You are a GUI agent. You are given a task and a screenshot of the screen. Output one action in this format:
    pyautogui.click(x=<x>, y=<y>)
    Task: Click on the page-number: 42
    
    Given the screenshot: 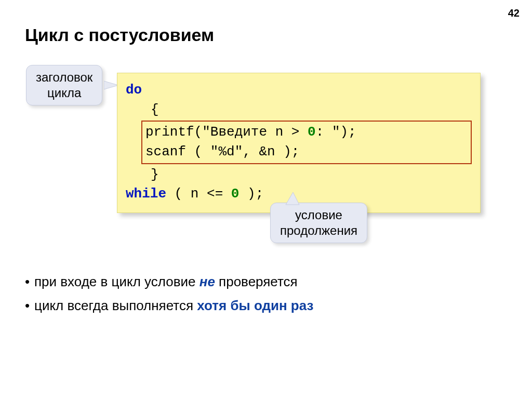 What is the action you would take?
    pyautogui.click(x=514, y=14)
    